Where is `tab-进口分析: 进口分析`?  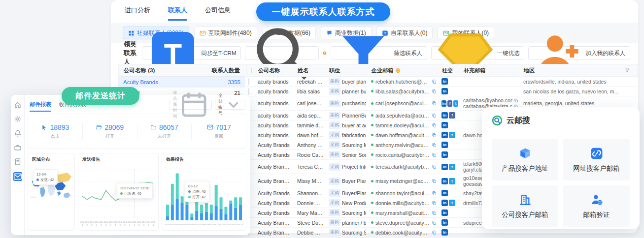
tab-进口分析: 进口分析 is located at coordinates (137, 13).